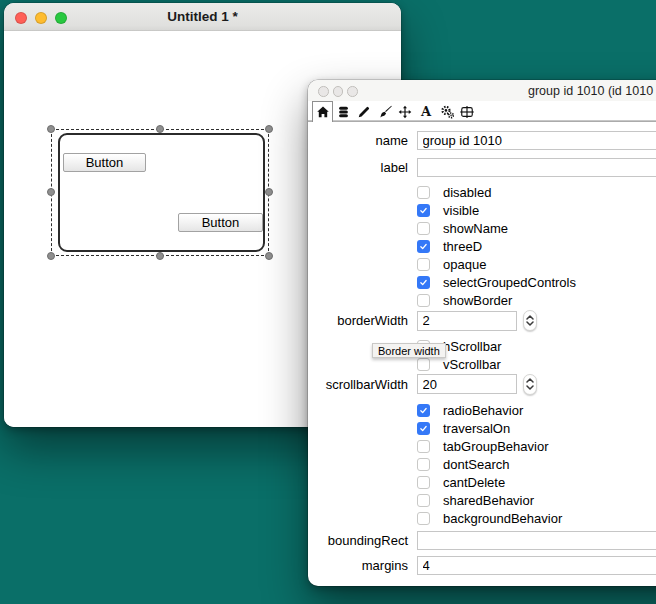 This screenshot has height=604, width=656. Describe the element at coordinates (364, 112) in the screenshot. I see `pencil-icon` at that location.